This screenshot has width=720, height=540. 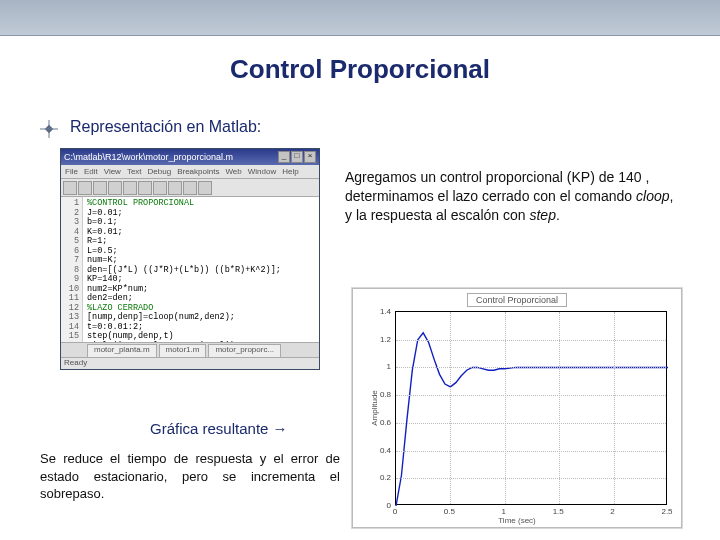 What do you see at coordinates (190, 350) in the screenshot?
I see `file-tabs: motor_planta.mmotor1.mmotor_proporc...` at bounding box center [190, 350].